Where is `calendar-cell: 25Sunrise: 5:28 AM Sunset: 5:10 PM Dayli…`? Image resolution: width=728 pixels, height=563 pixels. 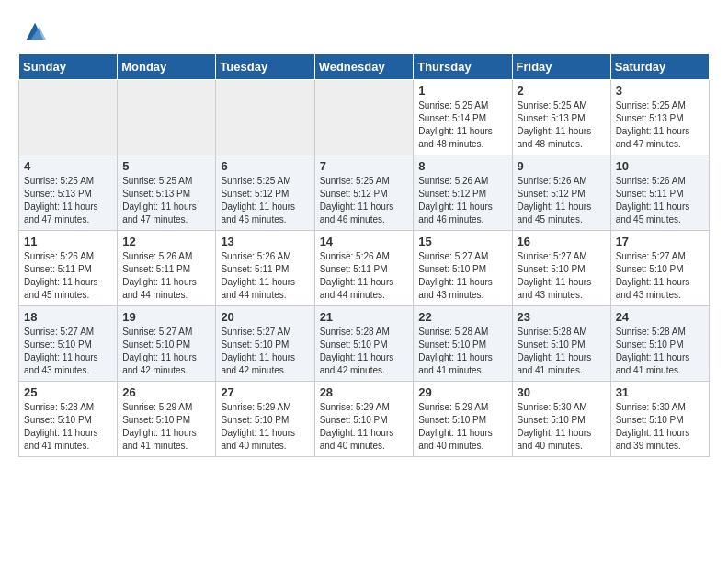 calendar-cell: 25Sunrise: 5:28 AM Sunset: 5:10 PM Dayli… is located at coordinates (68, 419).